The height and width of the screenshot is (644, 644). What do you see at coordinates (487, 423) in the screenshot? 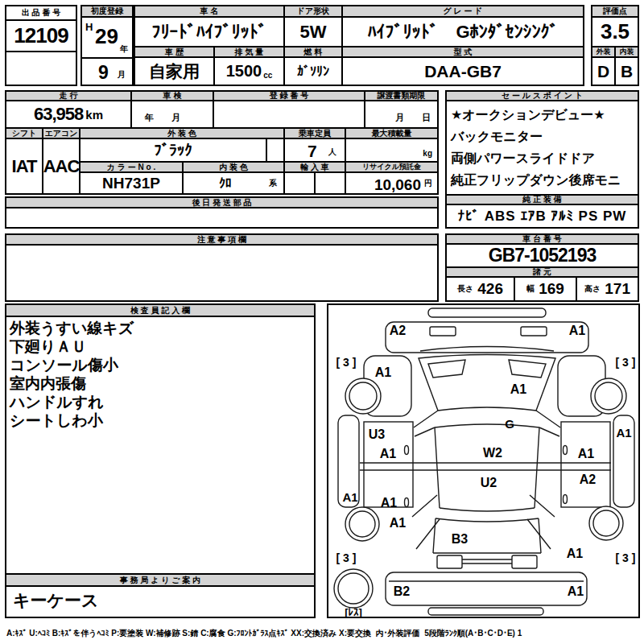
I see `a-pillars` at bounding box center [487, 423].